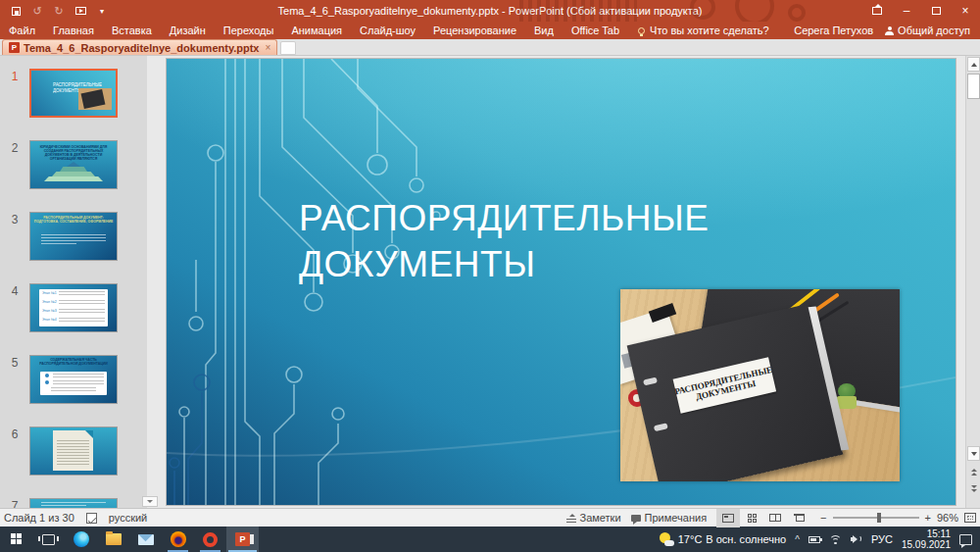 The image size is (980, 552). I want to click on previous-slide-button, so click(974, 472).